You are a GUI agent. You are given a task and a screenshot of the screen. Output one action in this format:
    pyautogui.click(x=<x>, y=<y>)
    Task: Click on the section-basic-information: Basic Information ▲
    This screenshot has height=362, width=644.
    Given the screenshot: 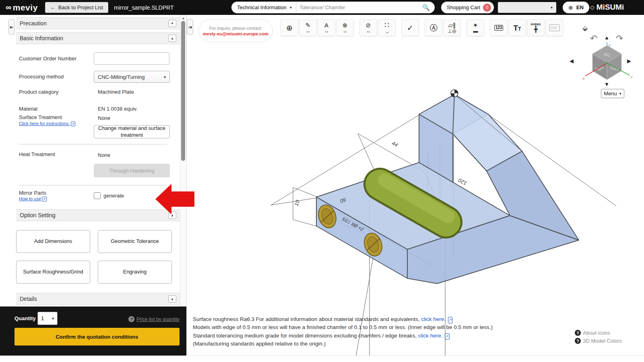 What is the action you would take?
    pyautogui.click(x=98, y=38)
    